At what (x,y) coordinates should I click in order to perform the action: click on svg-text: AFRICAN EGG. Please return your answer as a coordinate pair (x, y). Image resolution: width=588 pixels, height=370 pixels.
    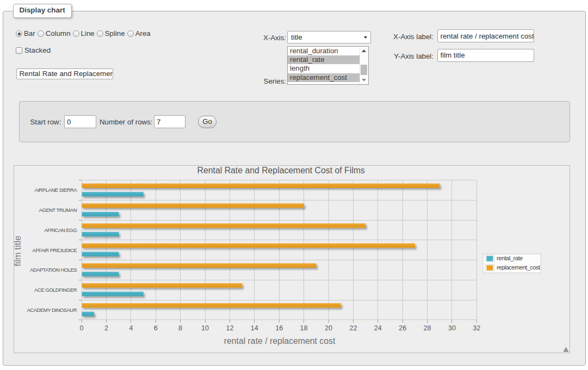
    Looking at the image, I should click on (60, 230).